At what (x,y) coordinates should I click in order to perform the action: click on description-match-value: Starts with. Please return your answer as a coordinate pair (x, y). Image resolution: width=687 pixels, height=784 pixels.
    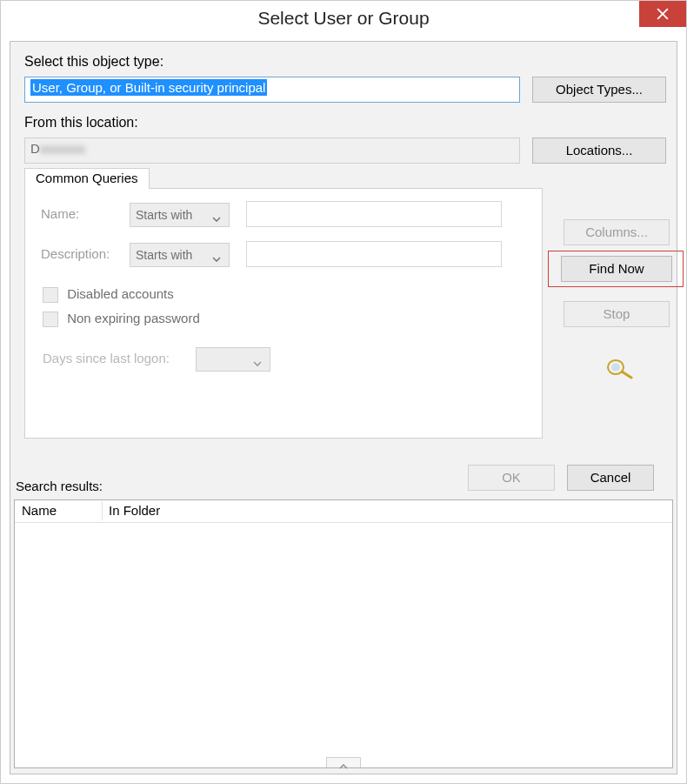
    Looking at the image, I should click on (163, 255).